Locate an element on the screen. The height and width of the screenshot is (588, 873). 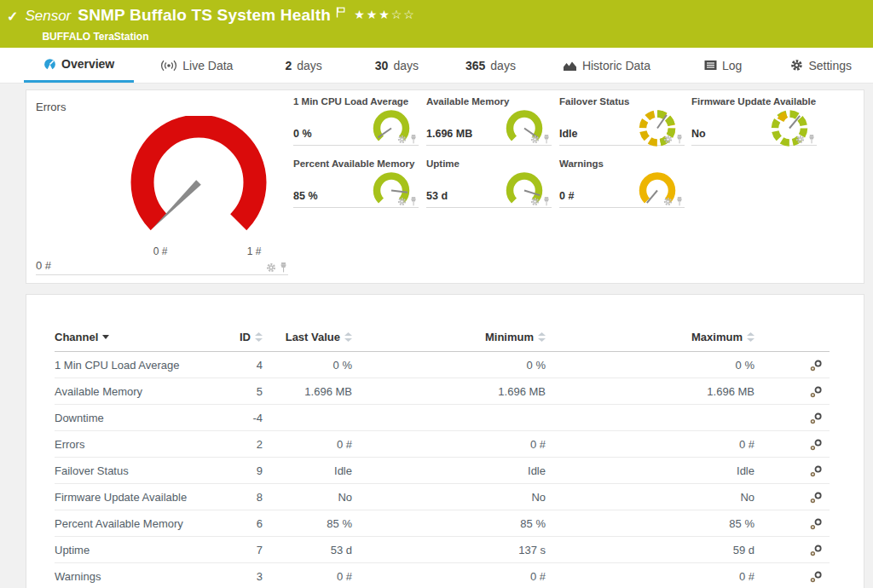
col-header-maximum: Maximum is located at coordinates (650, 337).